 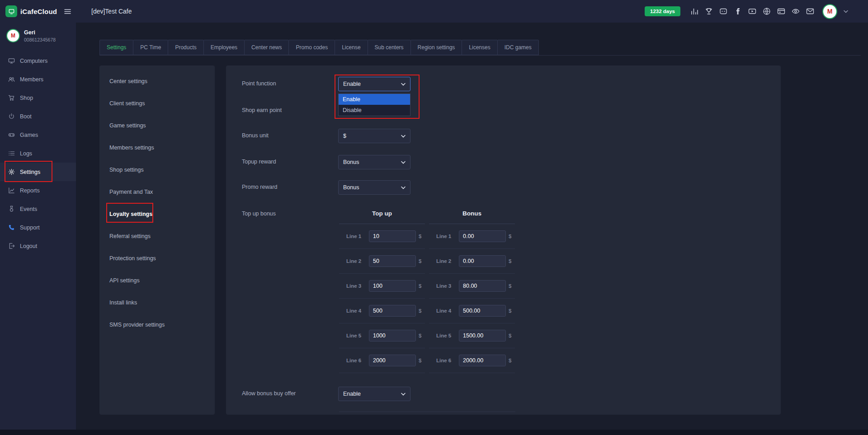 What do you see at coordinates (374, 394) in the screenshot?
I see `allow-bonus-buy-offer-select: Enable` at bounding box center [374, 394].